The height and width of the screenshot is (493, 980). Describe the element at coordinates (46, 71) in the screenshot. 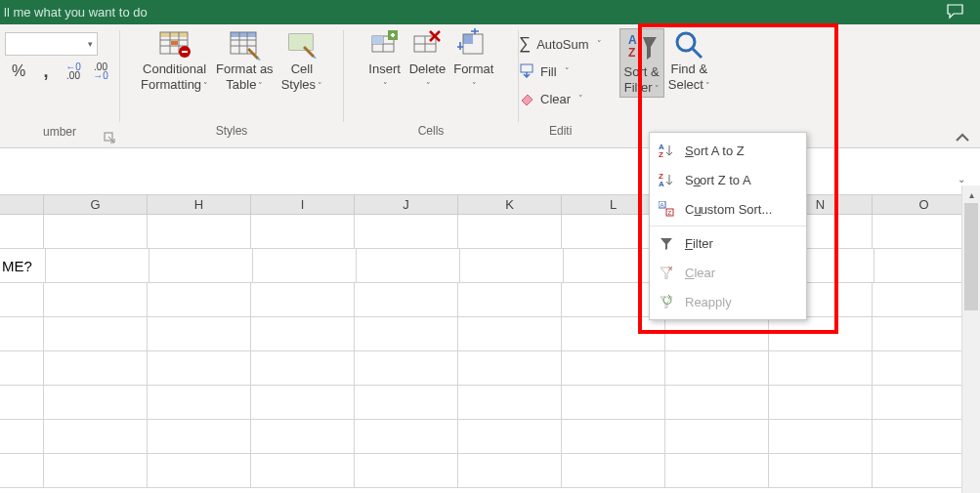

I see `comma-style-button: ,` at that location.